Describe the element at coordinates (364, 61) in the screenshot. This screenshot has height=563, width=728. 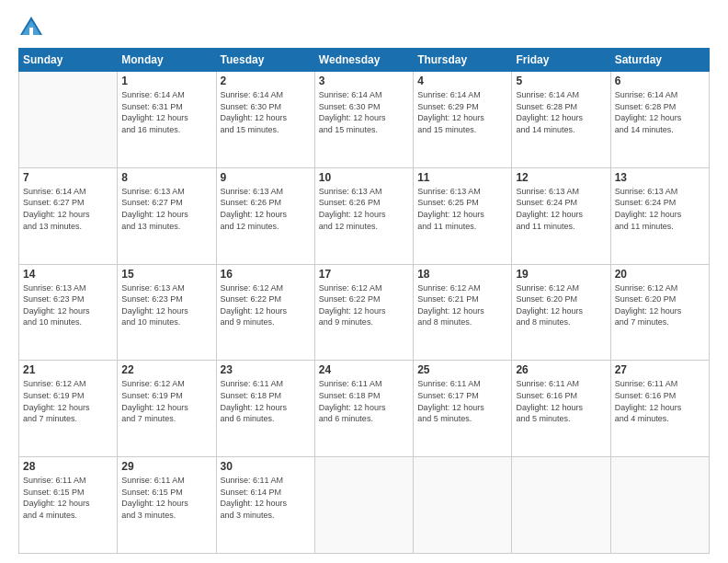
I see `day-of-week-header: Wednesday` at that location.